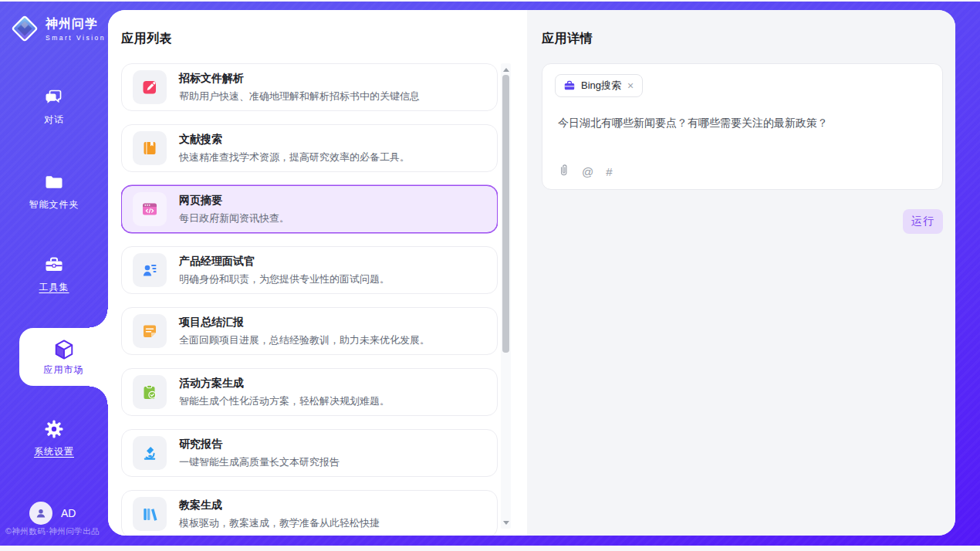  Describe the element at coordinates (147, 39) in the screenshot. I see `app-list-title: 应用列表` at that location.